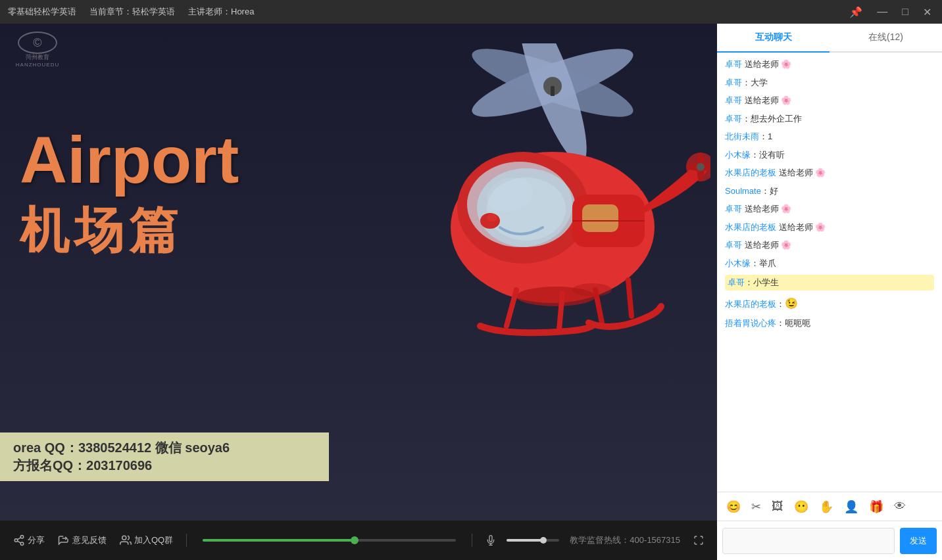 The width and height of the screenshot is (942, 560). Describe the element at coordinates (830, 304) in the screenshot. I see `list-item: 水果店的老板：😉` at that location.